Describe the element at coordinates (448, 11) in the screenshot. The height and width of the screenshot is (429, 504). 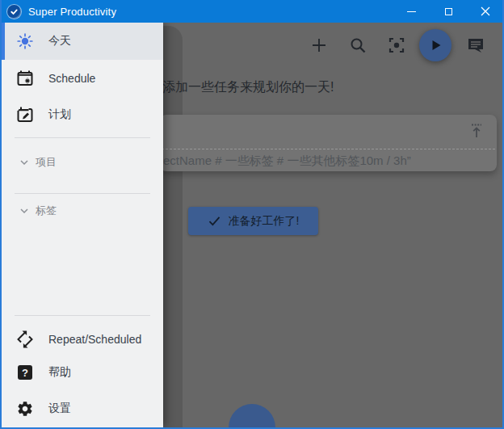
I see `maximize-button` at that location.